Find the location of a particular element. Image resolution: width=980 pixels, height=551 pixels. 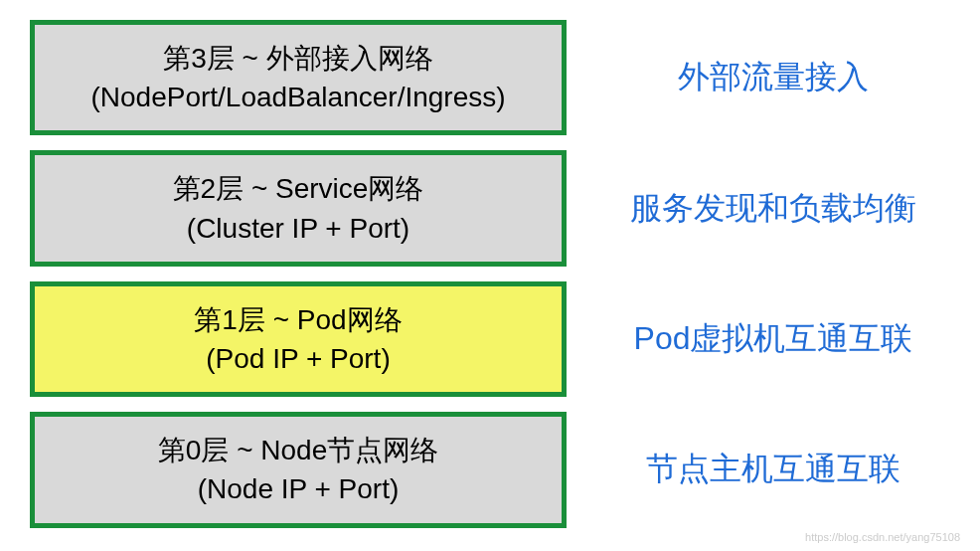

layer-subtitle: (Cluster IP + Port) is located at coordinates (298, 229).